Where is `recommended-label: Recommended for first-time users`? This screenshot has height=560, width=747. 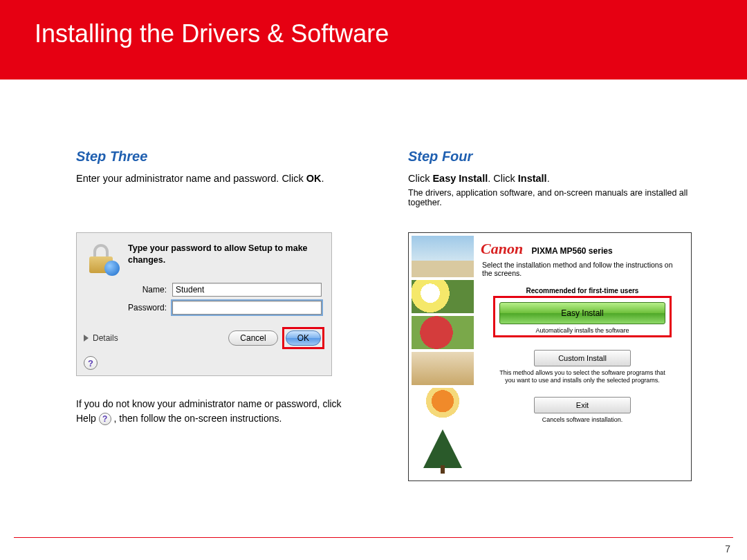 recommended-label: Recommended for first-time users is located at coordinates (582, 290).